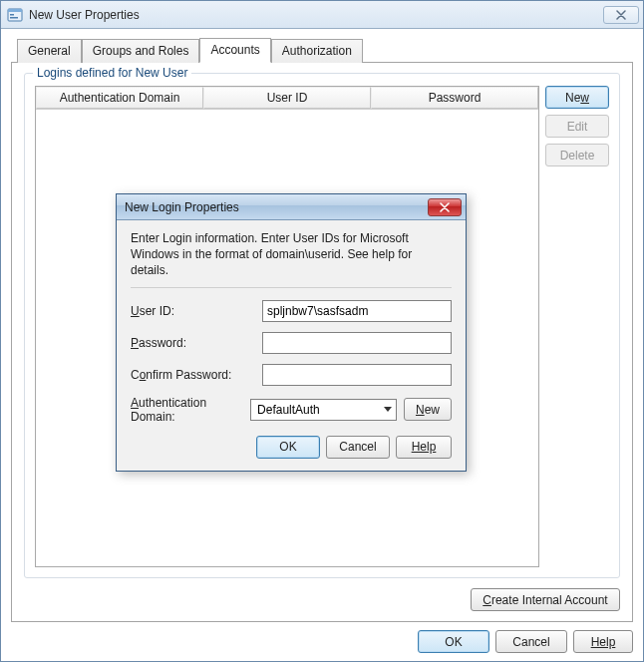  What do you see at coordinates (388, 409) in the screenshot?
I see `chevron-down-icon` at bounding box center [388, 409].